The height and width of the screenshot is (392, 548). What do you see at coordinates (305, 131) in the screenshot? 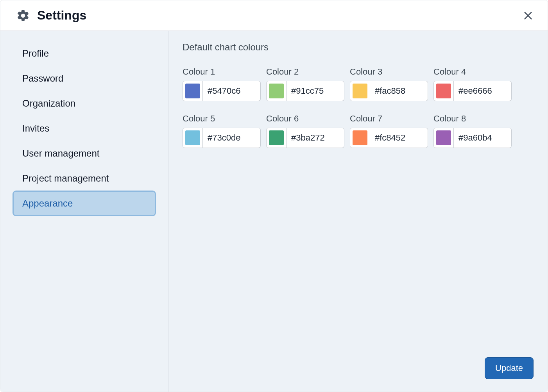
I see `colour-cell-6: Colour 6` at bounding box center [305, 131].